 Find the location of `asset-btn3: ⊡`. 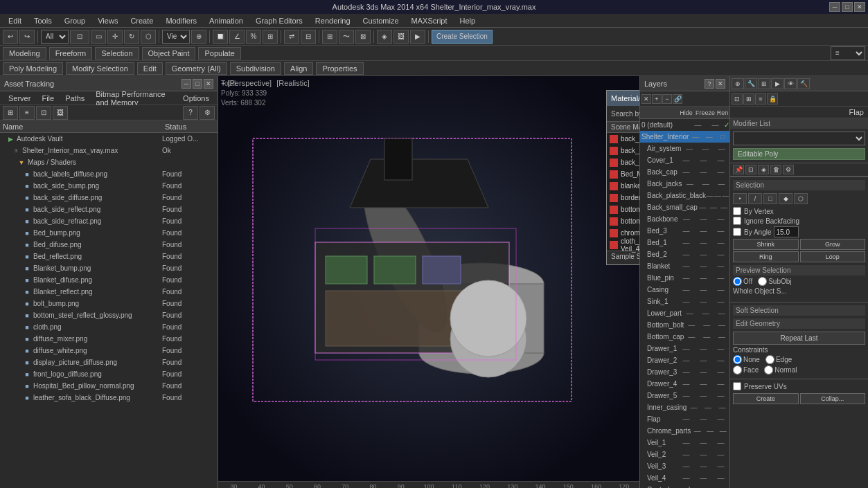

asset-btn3: ⊡ is located at coordinates (44, 113).